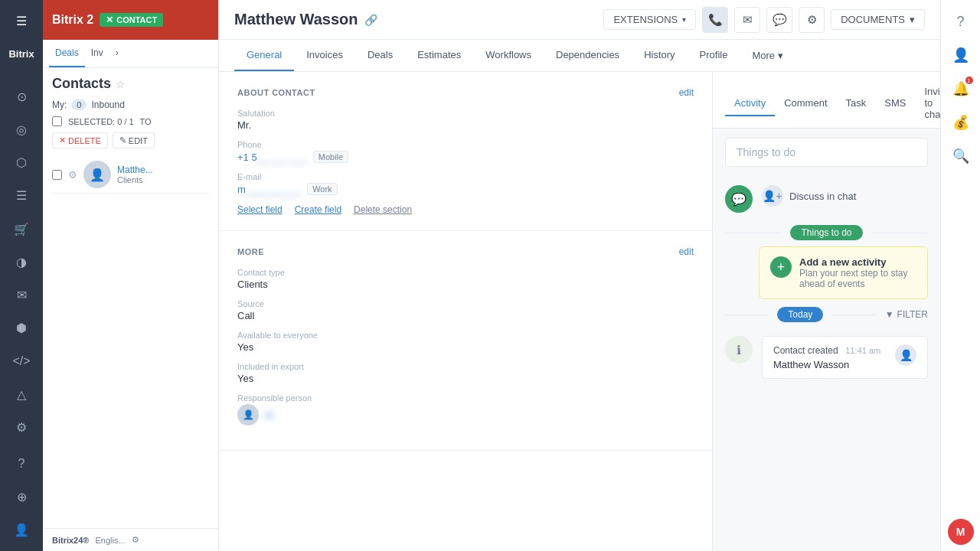 This screenshot has height=551, width=980. Describe the element at coordinates (21, 21) in the screenshot. I see `menu-icon: ☰` at that location.